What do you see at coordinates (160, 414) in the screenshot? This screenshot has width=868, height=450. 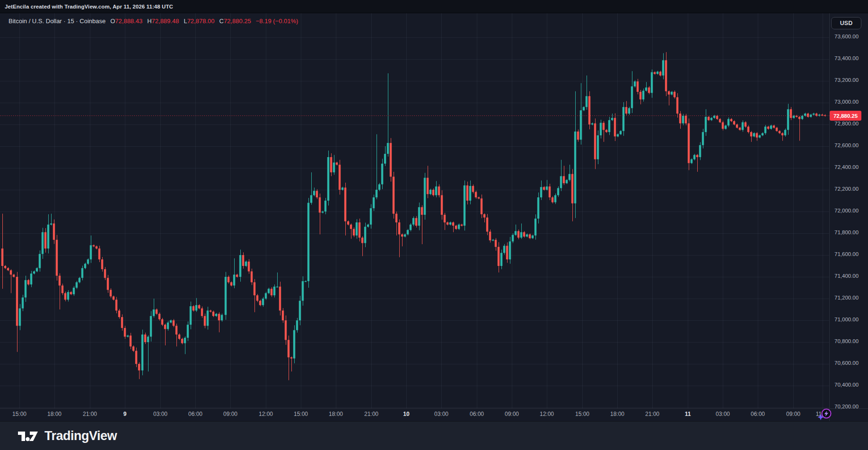 I see `time-tick-label: 03:00` at bounding box center [160, 414].